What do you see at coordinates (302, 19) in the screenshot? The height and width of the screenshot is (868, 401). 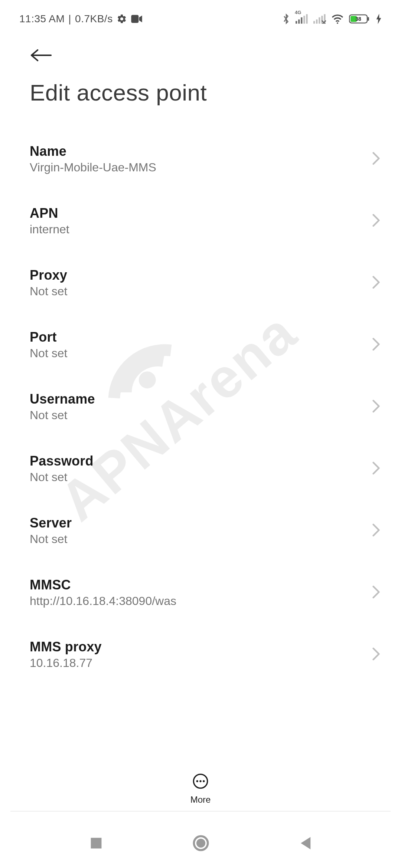 I see `signal-sim1-icon: 4G` at bounding box center [302, 19].